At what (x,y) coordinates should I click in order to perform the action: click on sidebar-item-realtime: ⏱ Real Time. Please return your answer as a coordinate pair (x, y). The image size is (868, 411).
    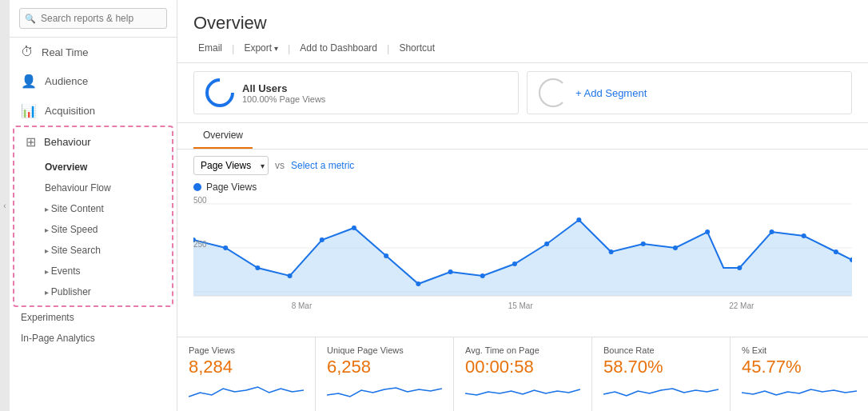
    Looking at the image, I should click on (93, 52).